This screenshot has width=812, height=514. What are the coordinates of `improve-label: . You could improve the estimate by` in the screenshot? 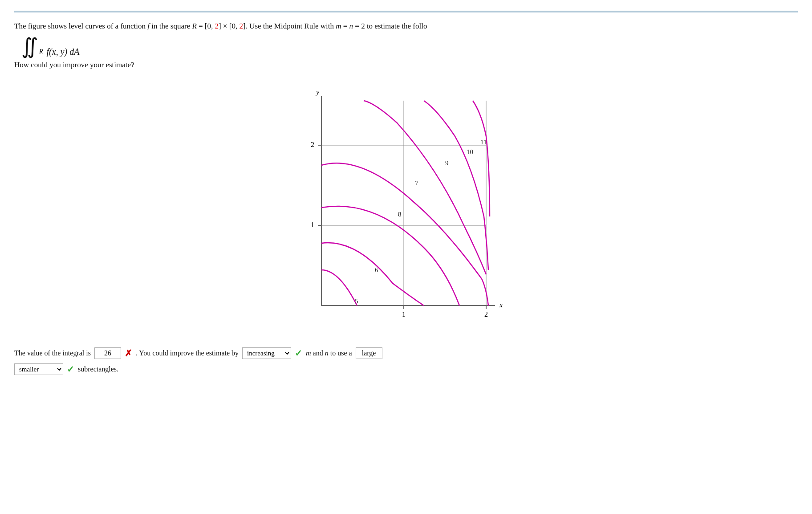 It's located at (187, 353).